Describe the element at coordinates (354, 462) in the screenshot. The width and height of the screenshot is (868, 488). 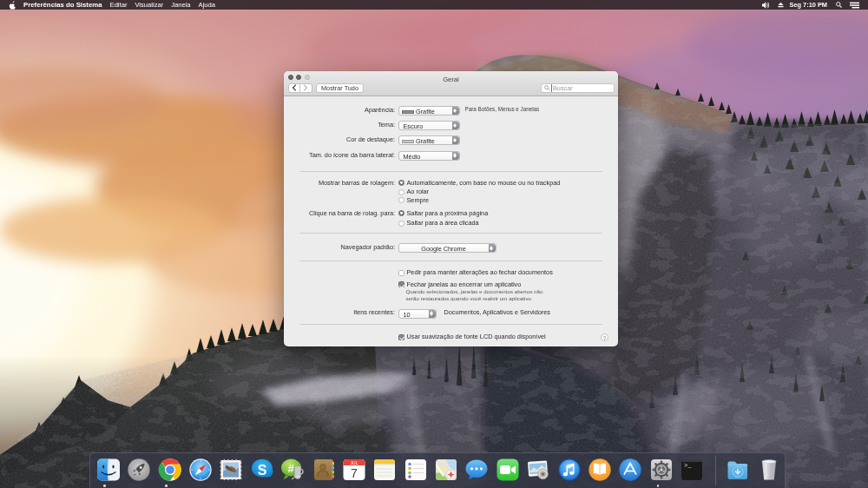
I see `svg-text: JUL` at that location.